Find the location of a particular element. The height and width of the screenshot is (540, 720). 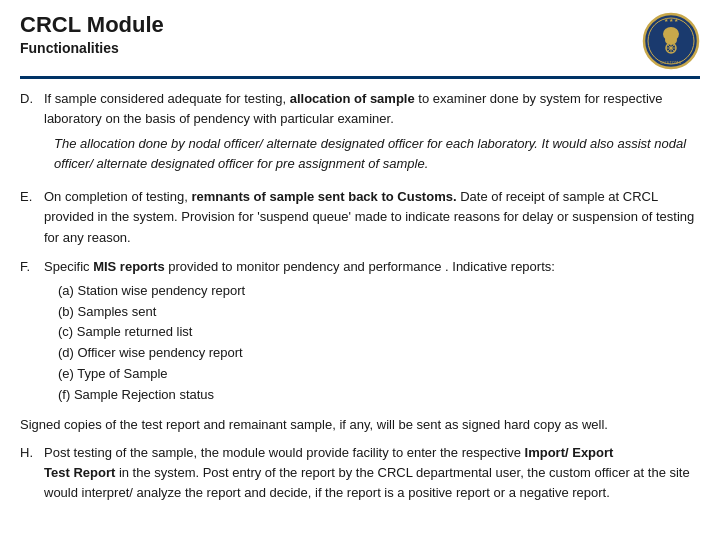

list-item: (a) Station wise pendency report is located at coordinates (379, 292).